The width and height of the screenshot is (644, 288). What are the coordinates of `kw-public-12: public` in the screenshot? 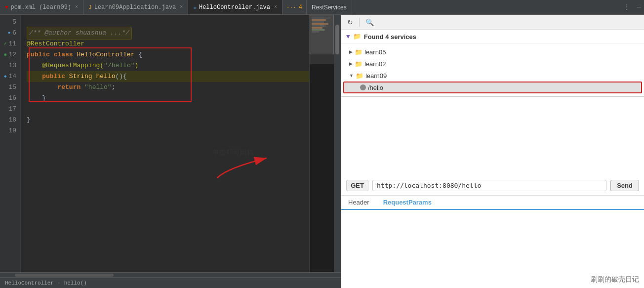 It's located at (40, 55).